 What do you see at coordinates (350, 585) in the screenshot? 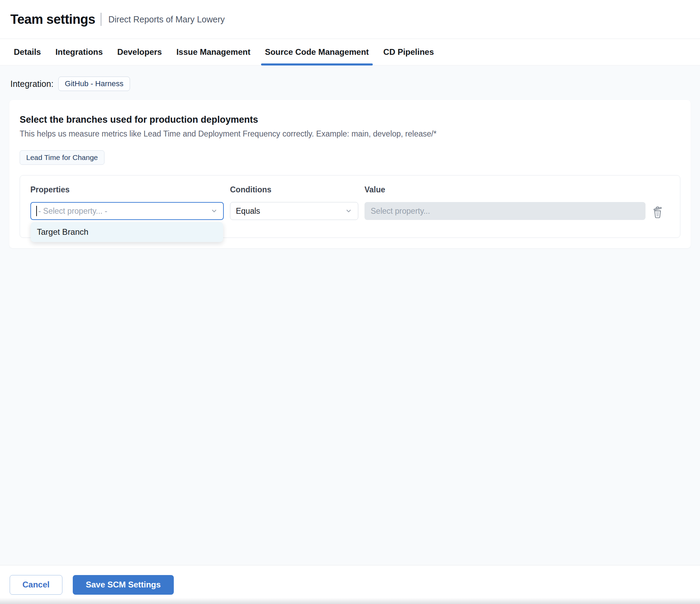
I see `footer-bar: Cancel Save SCM Settings` at bounding box center [350, 585].